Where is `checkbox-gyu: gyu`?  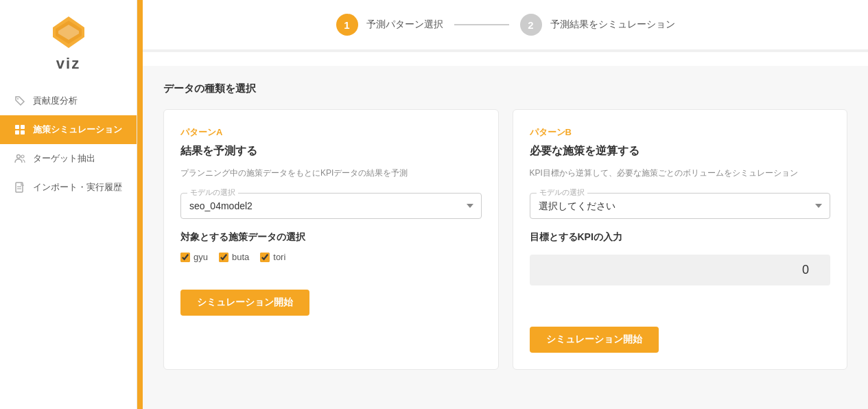
checkbox-gyu: gyu is located at coordinates (194, 257).